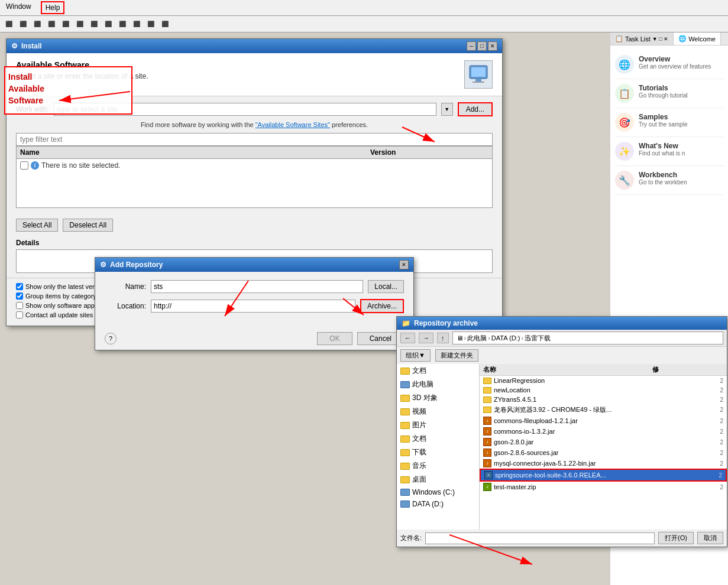  Describe the element at coordinates (151, 24) in the screenshot. I see `toolbar-btn-11: ⬛` at that location.